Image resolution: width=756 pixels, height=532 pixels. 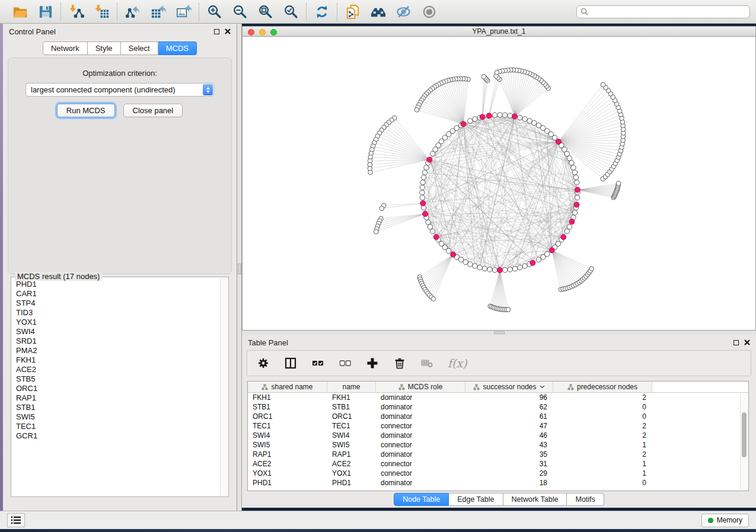 I want to click on criterion-dropdown: largest connected component (undirected), so click(x=120, y=90).